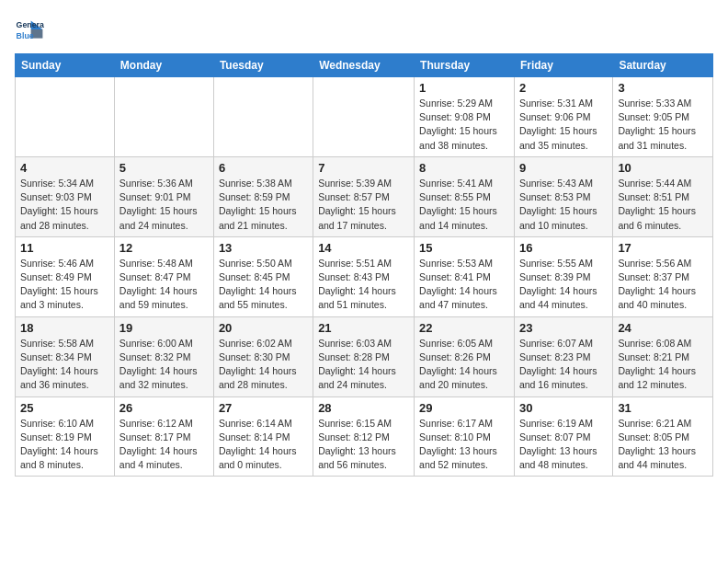 The image size is (728, 563). Describe the element at coordinates (364, 445) in the screenshot. I see `day-info: Sunrise: 6:15 AM Sunset: 8:12 PM Dayligh…` at that location.